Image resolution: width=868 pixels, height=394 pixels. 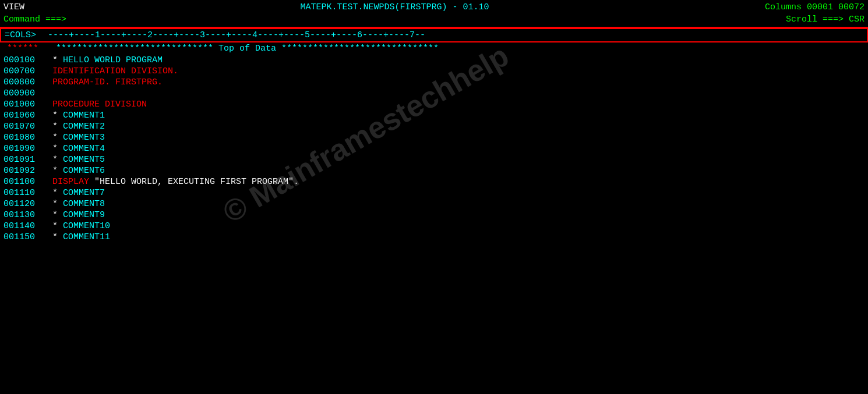 What do you see at coordinates (76, 115) in the screenshot?
I see `comment-line-001060: * COMMENT1` at bounding box center [76, 115].